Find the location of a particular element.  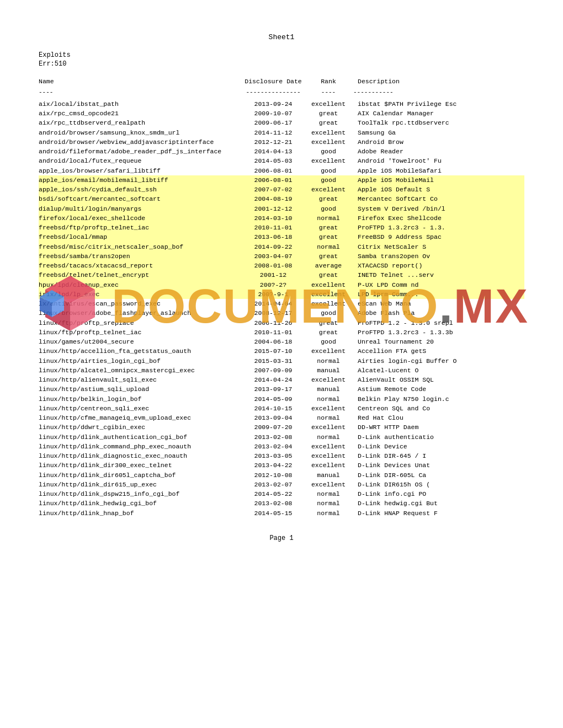

cell-desc: Android Brow is located at coordinates (439, 142).